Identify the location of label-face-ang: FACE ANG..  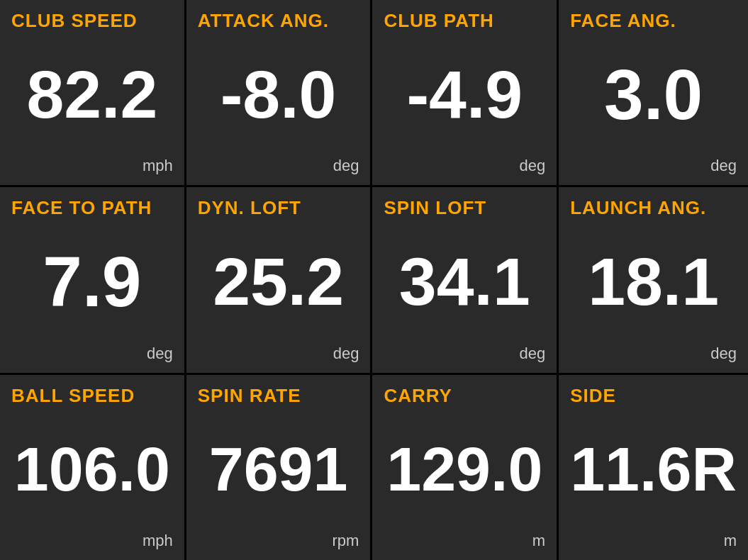
(654, 21).